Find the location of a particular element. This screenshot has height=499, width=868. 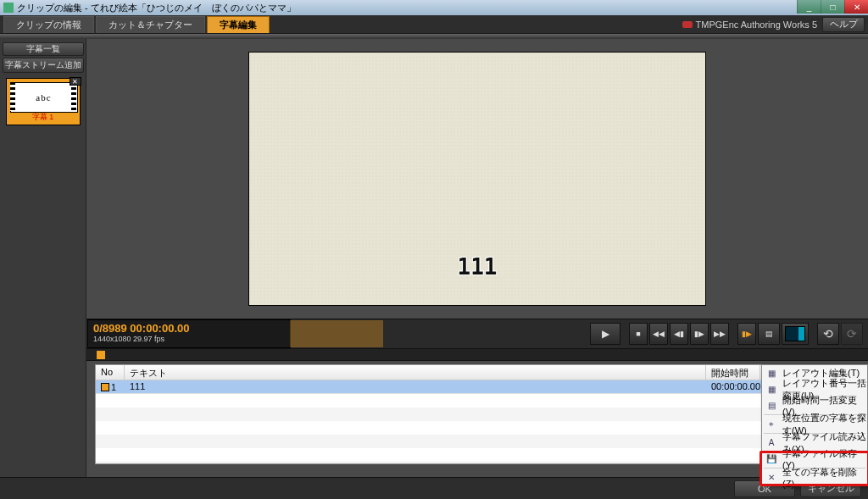

delete-icon: ✕ is located at coordinates (771, 478).